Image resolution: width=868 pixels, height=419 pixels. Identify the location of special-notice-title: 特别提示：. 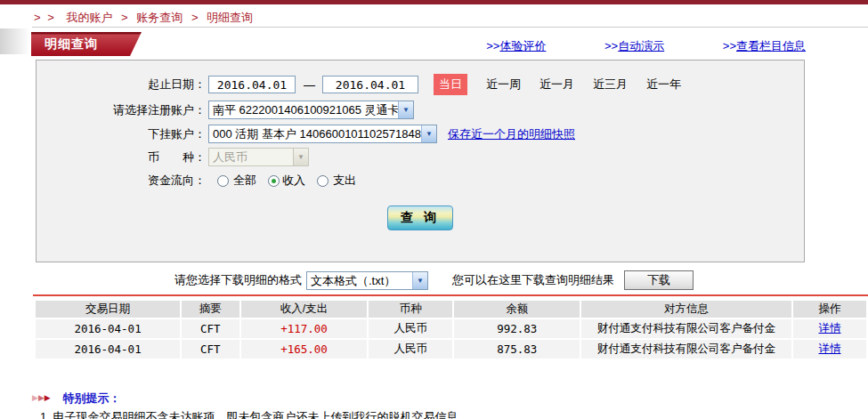
(91, 399).